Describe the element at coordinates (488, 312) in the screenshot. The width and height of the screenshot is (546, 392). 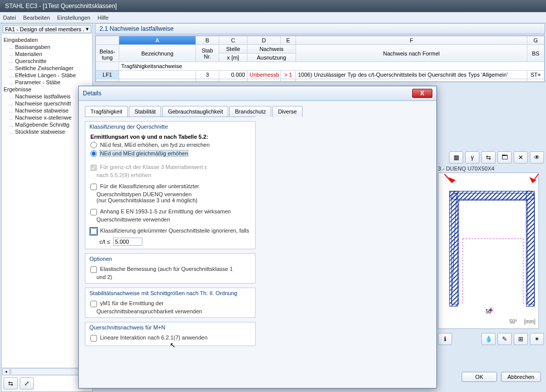
I see `dim-label: 50` at that location.